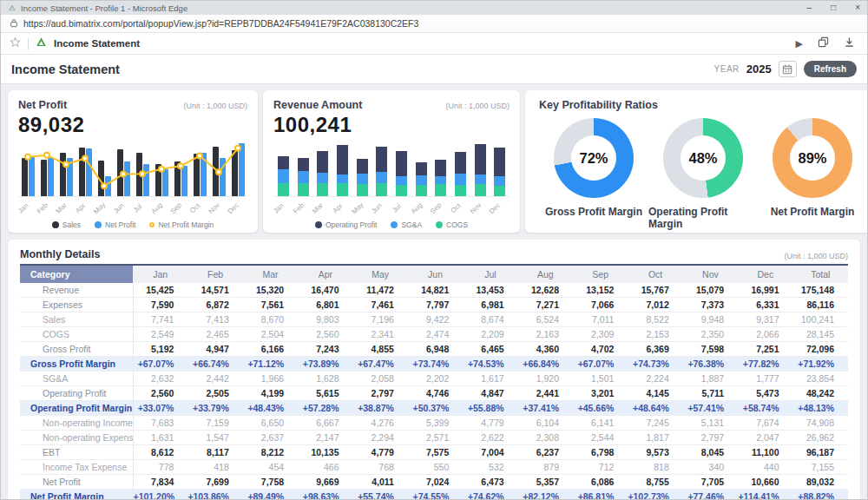 The image size is (868, 500). What do you see at coordinates (788, 69) in the screenshot?
I see `calendar-button` at bounding box center [788, 69].